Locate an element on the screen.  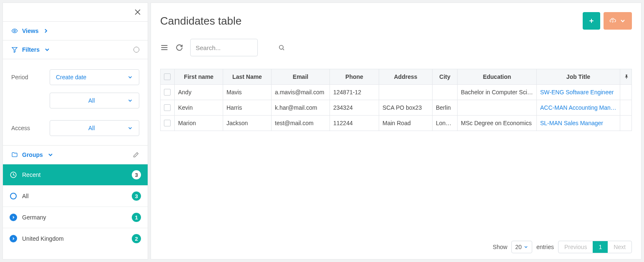
table-row: MarionJacksontest@mail.com112244Main Roa… is located at coordinates (396, 123).